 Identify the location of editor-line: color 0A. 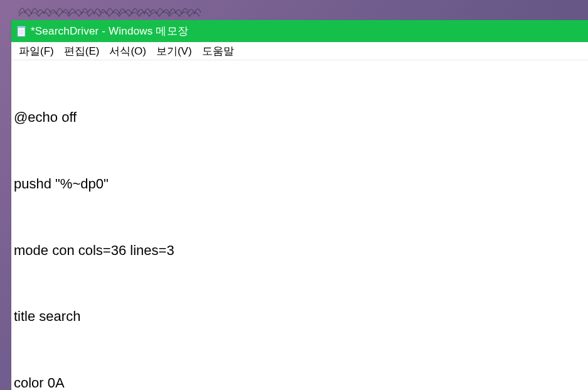
(300, 381).